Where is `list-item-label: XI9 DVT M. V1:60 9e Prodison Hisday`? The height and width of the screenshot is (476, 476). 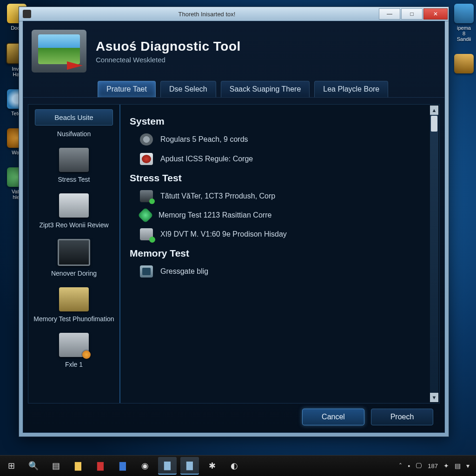
list-item-label: XI9 DVT M. V1:60 9e Prodison Hisday is located at coordinates (224, 234).